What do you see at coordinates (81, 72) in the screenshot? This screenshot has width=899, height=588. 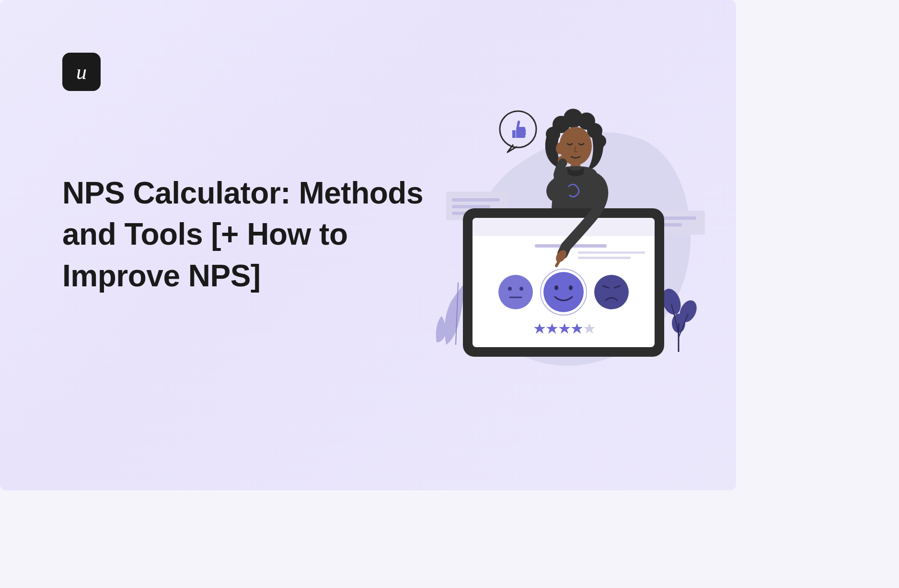 I see `brand-logo: u` at bounding box center [81, 72].